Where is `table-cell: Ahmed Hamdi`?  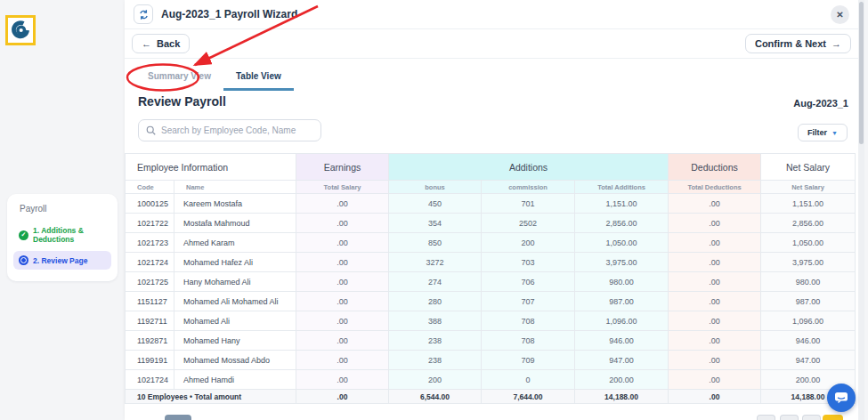
table-cell: Ahmed Hamdi is located at coordinates (235, 380).